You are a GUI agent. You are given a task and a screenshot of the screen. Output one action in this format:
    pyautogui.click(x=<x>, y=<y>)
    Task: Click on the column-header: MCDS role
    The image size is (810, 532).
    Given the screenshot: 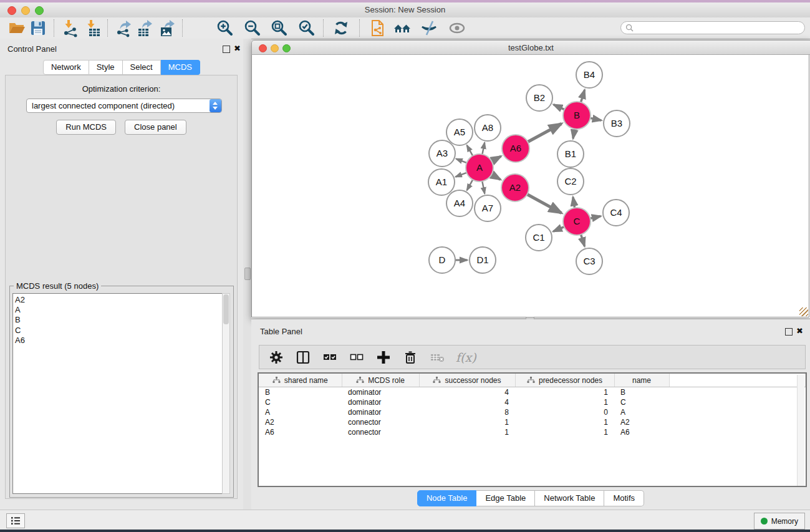 What is the action you would take?
    pyautogui.click(x=380, y=380)
    